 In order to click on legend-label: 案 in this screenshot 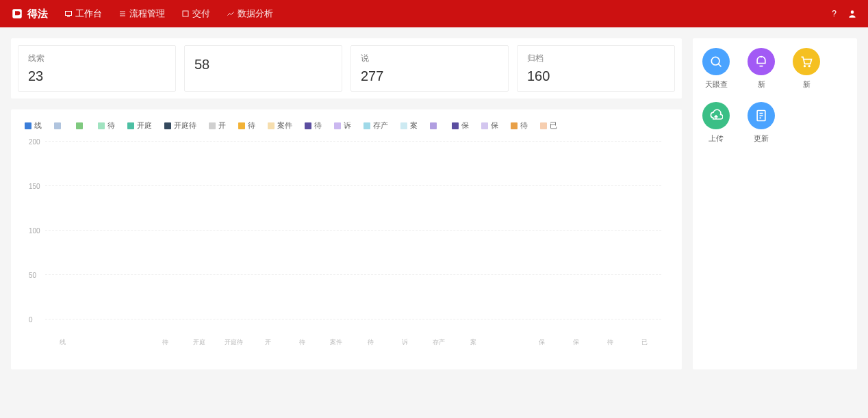, I will do `click(413, 126)`.